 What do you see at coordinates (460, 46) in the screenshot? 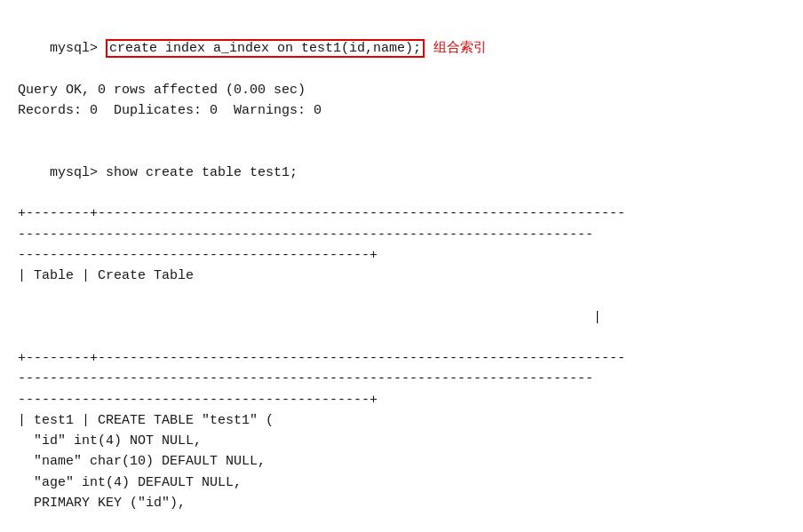
I see `annotation-composite-index: 组合索引` at bounding box center [460, 46].